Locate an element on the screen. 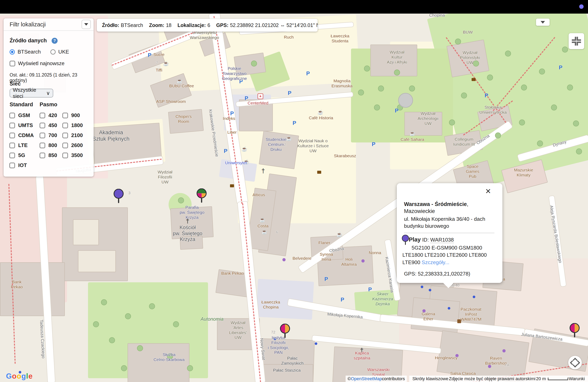 The height and width of the screenshot is (382, 588). google-logo: Google is located at coordinates (19, 376).